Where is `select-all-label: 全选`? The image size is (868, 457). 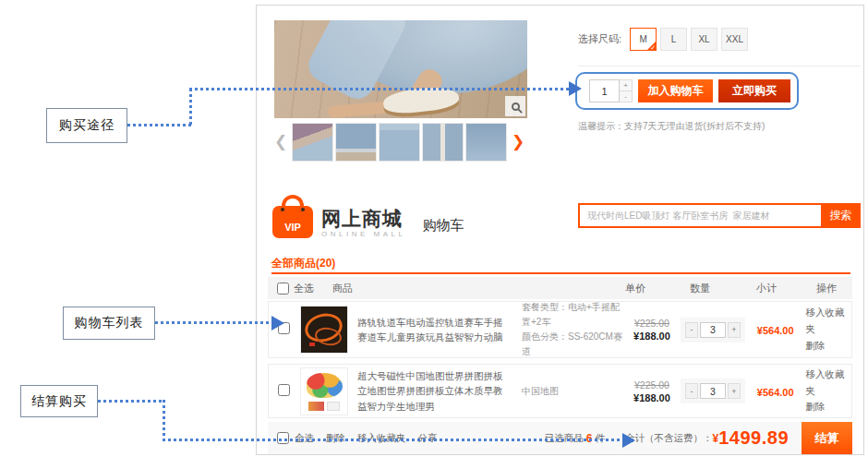 select-all-label: 全选 is located at coordinates (304, 288).